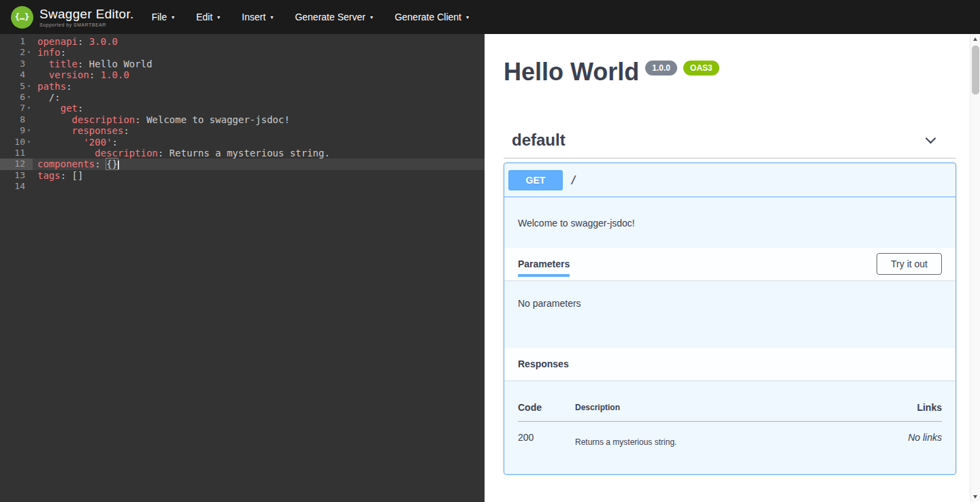 The height and width of the screenshot is (502, 980). Describe the element at coordinates (546, 412) in the screenshot. I see `column-header-code: Code` at that location.